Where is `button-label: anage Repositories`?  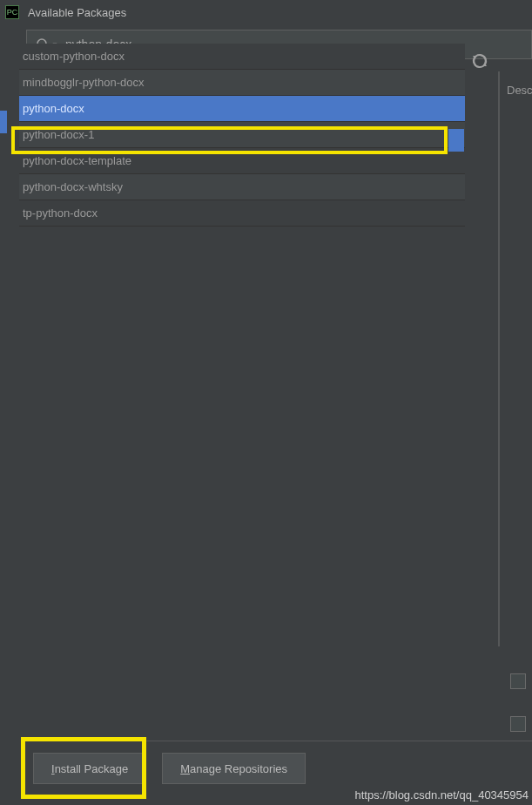
button-label: anage Repositories is located at coordinates (239, 768).